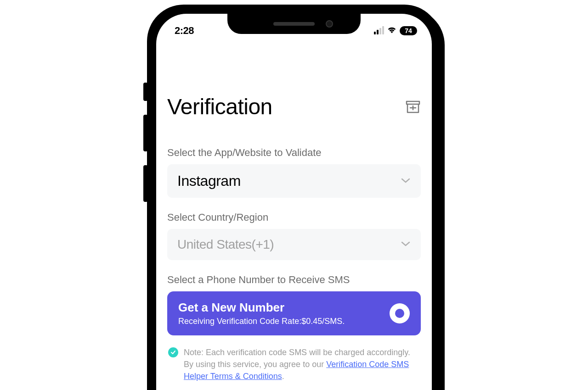 This screenshot has height=390, width=588. Describe the element at coordinates (400, 313) in the screenshot. I see `radio-selected-icon` at that location.